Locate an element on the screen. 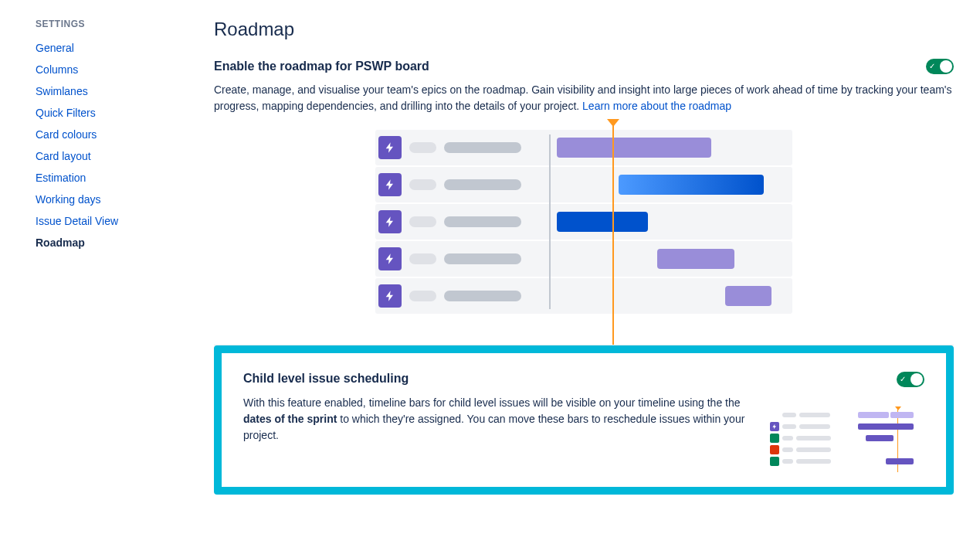 The image size is (980, 551). roadmap-enable-toggle: ✓ is located at coordinates (940, 66).